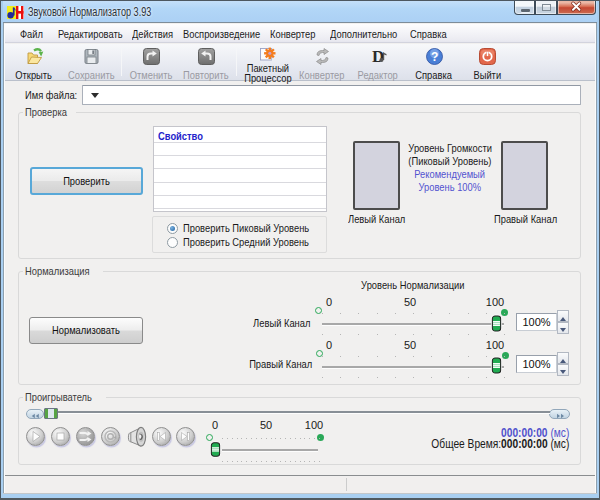 The image size is (600, 500). I want to click on svg-text: D, so click(378, 56).